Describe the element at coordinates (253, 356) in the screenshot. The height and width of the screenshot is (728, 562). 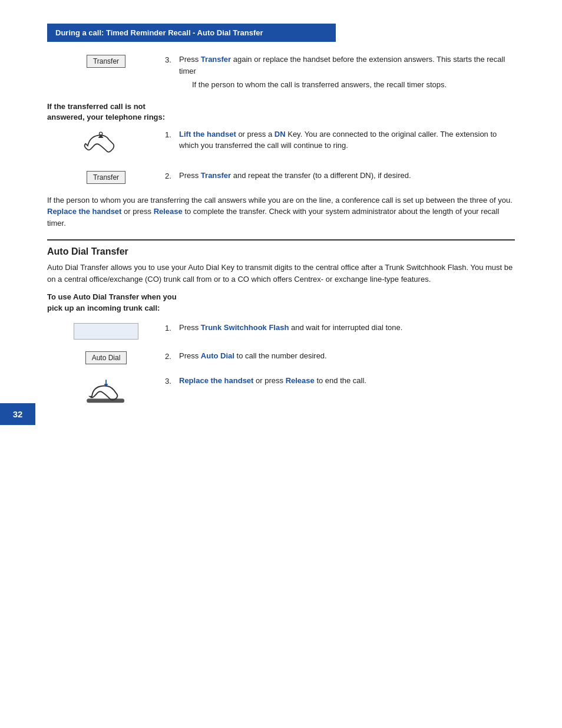
I see `s2-step2-text: Press Auto Dial to call the number desir…` at that location.